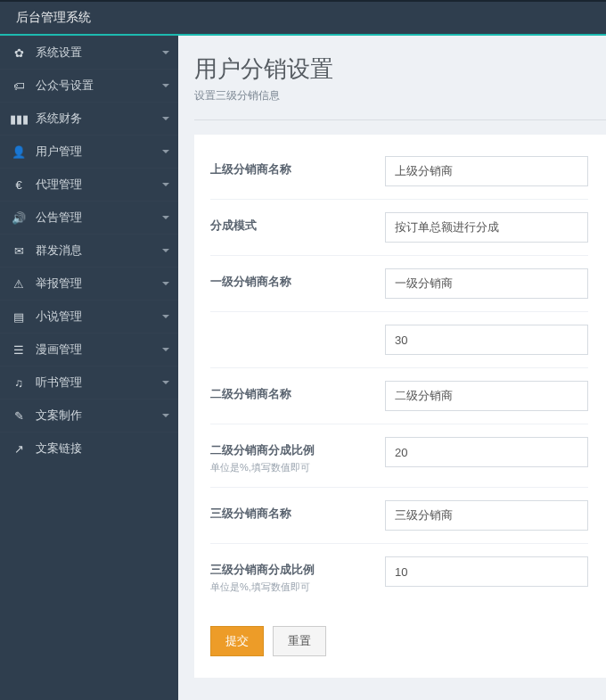 Image resolution: width=606 pixels, height=700 pixels. What do you see at coordinates (89, 284) in the screenshot?
I see `sidebar-item-7: ⚠举报管理` at bounding box center [89, 284].